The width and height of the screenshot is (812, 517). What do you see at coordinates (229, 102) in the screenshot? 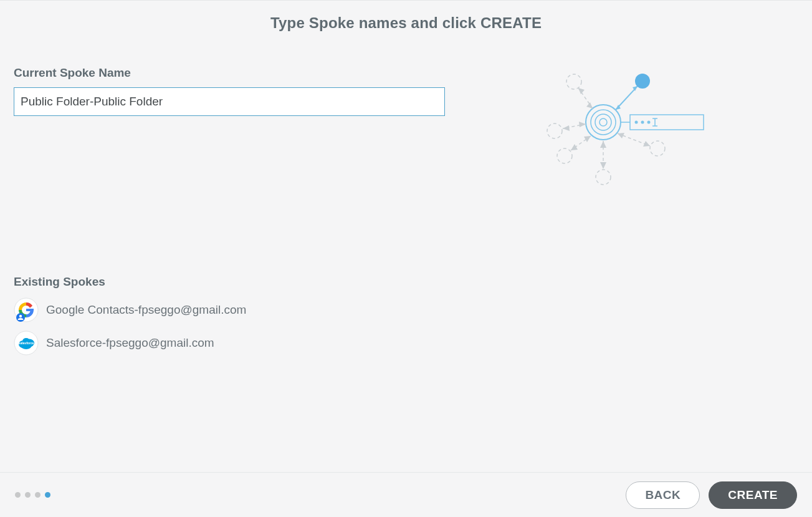
I see `current-spoke-input` at bounding box center [229, 102].